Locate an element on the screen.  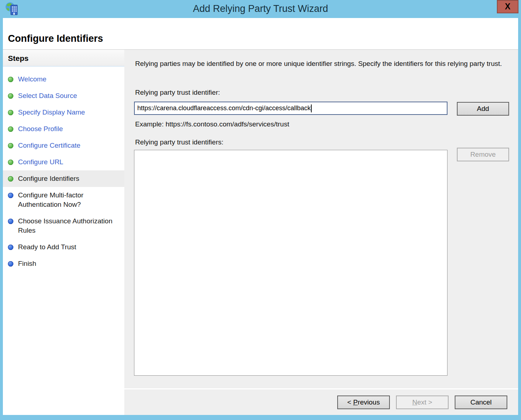
sidebar-step-configure-identifiers: Configure Identifiers is located at coordinates (63, 179).